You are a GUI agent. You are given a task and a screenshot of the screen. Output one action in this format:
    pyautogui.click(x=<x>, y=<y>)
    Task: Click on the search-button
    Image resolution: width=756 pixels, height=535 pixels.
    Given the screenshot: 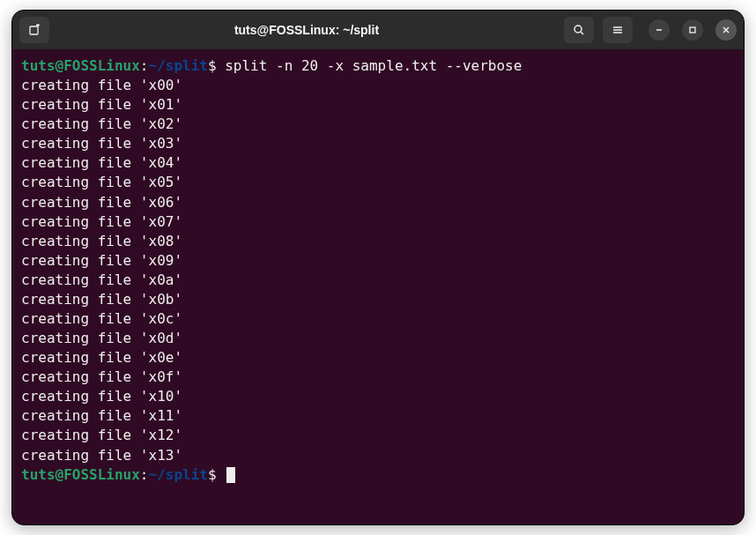 What is the action you would take?
    pyautogui.click(x=579, y=30)
    